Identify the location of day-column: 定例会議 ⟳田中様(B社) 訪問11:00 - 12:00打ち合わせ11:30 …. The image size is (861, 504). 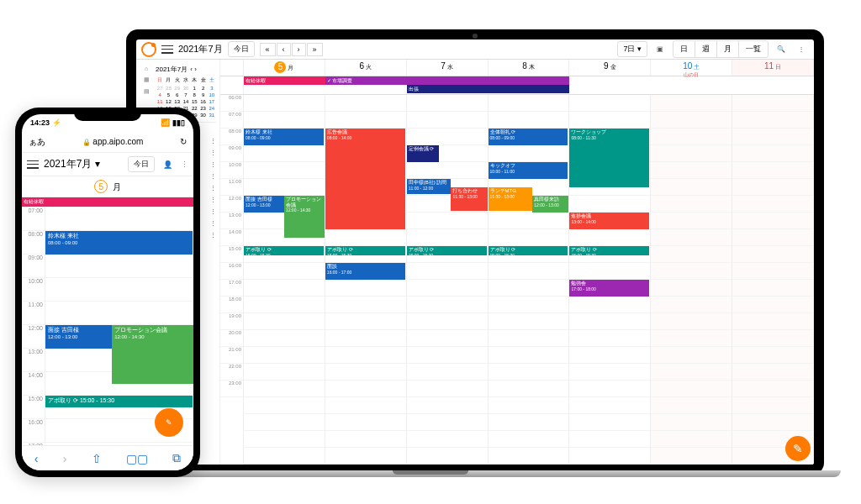
(447, 280).